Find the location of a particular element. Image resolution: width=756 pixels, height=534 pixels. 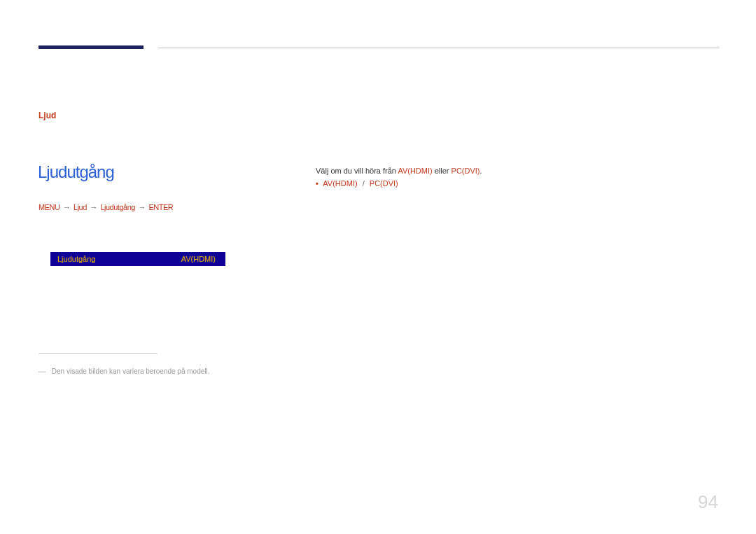

opt-a: AV(HDMI) is located at coordinates (340, 183).